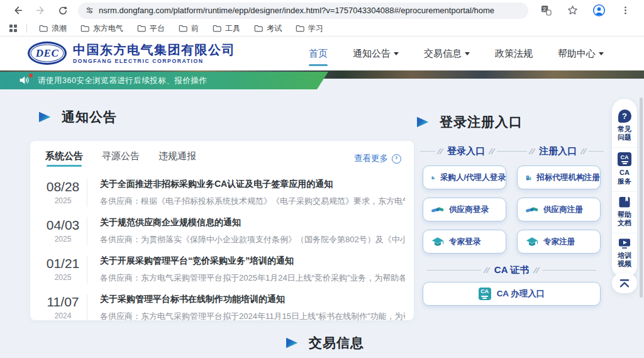 The width and height of the screenshot is (644, 358). What do you see at coordinates (164, 81) in the screenshot?
I see `browser-notice-ribbon: 请使用360安全浏览器进行后续投标、报价操作` at bounding box center [164, 81].